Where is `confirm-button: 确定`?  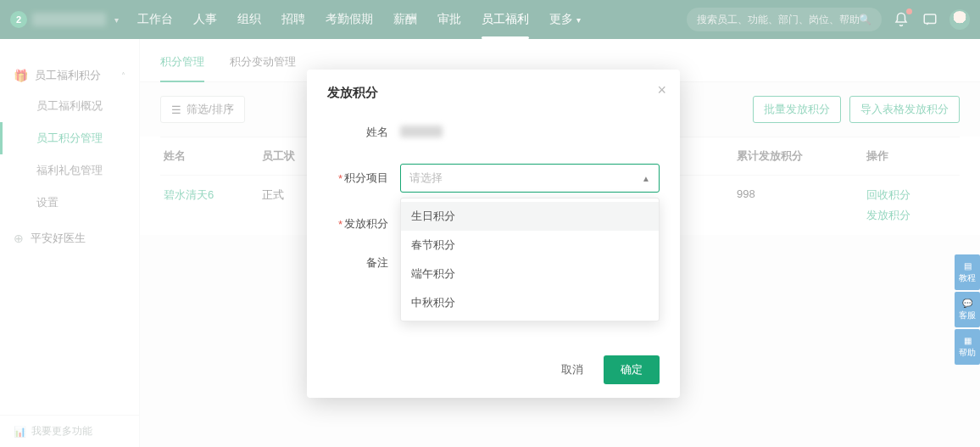
confirm-button: 确定 is located at coordinates (632, 370).